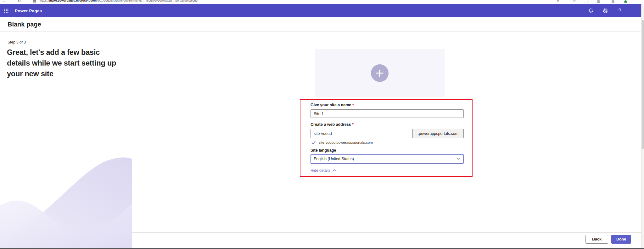 This screenshot has height=249, width=644. What do you see at coordinates (380, 73) in the screenshot?
I see `site-preview-placeholder` at bounding box center [380, 73].